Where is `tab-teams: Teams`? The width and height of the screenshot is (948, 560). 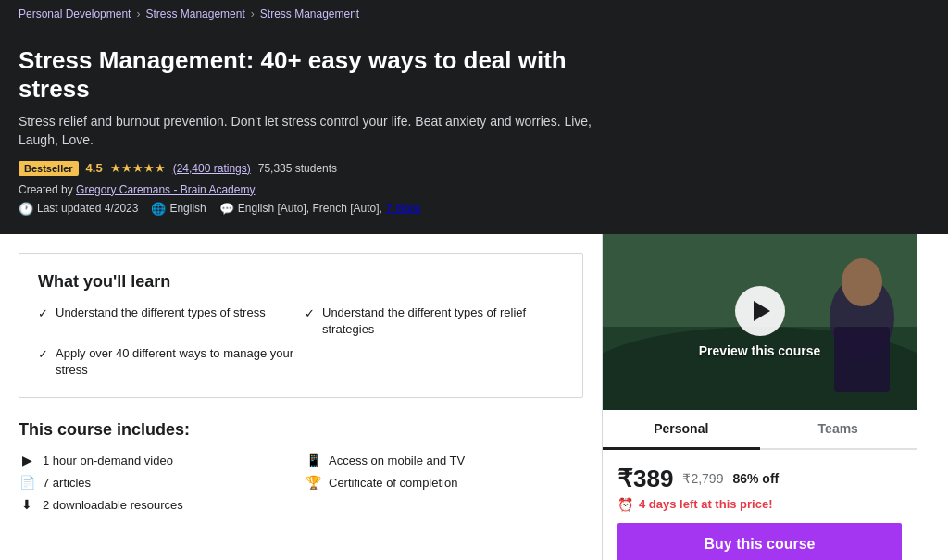 tab-teams: Teams is located at coordinates (839, 429).